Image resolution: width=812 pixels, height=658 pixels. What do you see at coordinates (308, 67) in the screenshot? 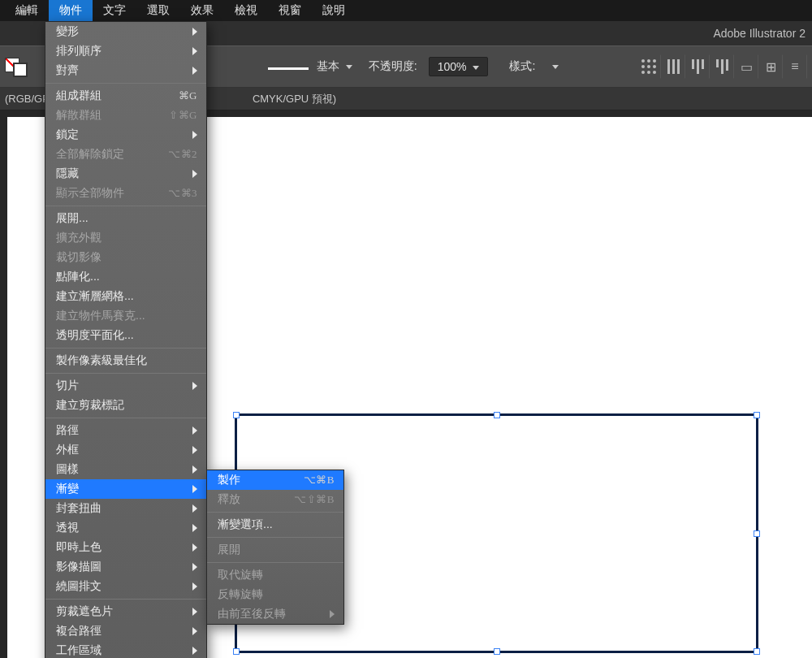
I see `stroke-type-label: 基本` at bounding box center [308, 67].